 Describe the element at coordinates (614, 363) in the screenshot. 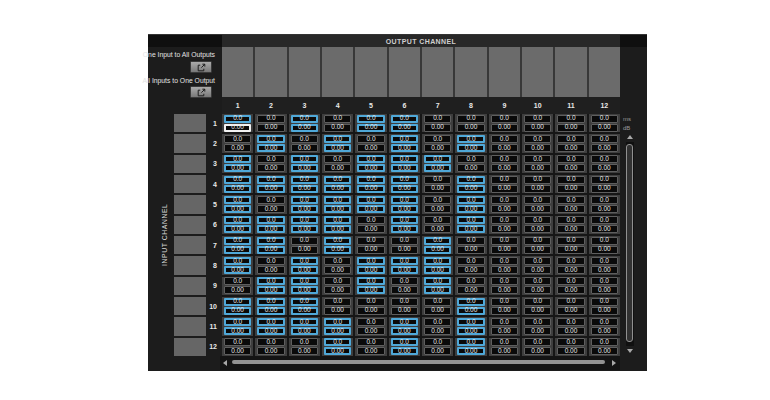

I see `scroll-right-button` at that location.